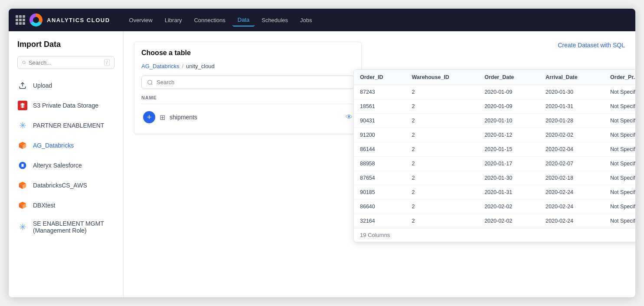  Describe the element at coordinates (60, 185) in the screenshot. I see `sidebar-item-label: DatabricksCS_AWS` at that location.